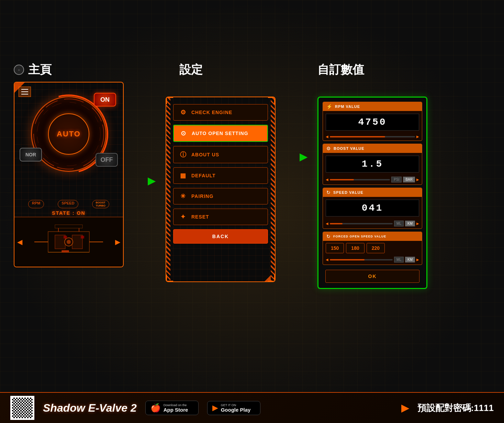  Describe the element at coordinates (117, 242) in the screenshot. I see `engine-next-button: ▶` at that location.